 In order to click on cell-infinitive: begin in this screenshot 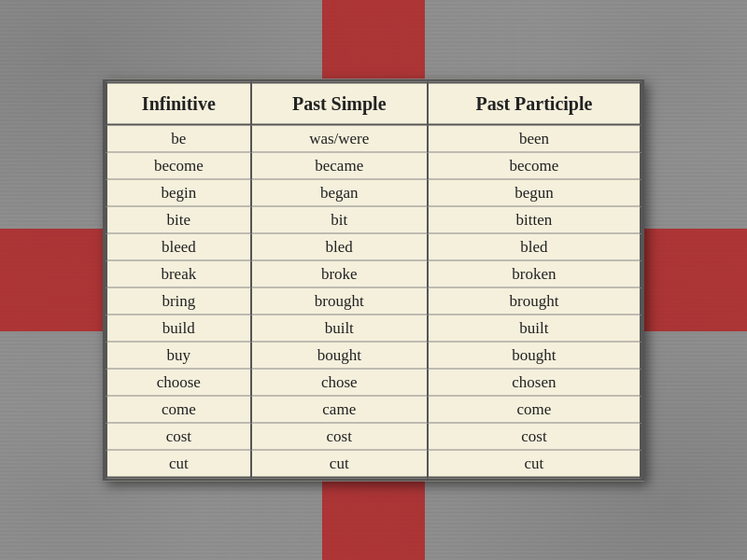, I will do `click(179, 192)`.